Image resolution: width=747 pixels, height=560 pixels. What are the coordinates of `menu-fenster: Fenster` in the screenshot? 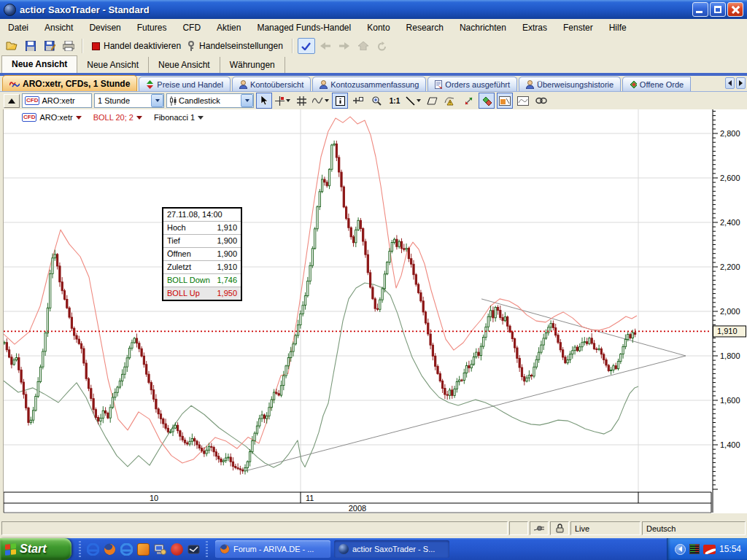 It's located at (578, 28).